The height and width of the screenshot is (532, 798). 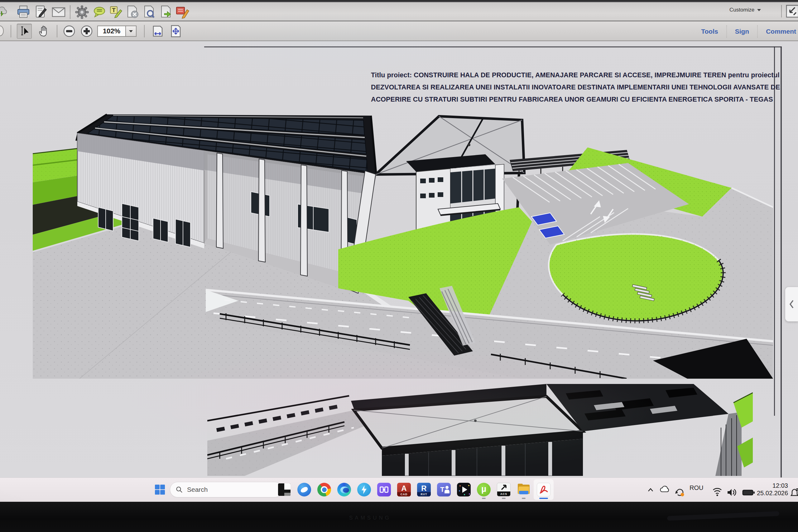 What do you see at coordinates (82, 12) in the screenshot?
I see `gear-icon` at bounding box center [82, 12].